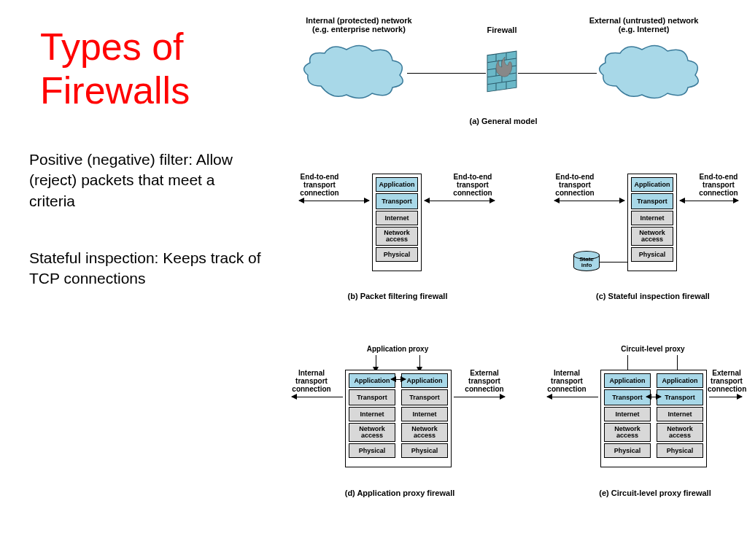 This screenshot has width=747, height=560. What do you see at coordinates (115, 69) in the screenshot?
I see `slide-title: Types of Firewalls` at bounding box center [115, 69].